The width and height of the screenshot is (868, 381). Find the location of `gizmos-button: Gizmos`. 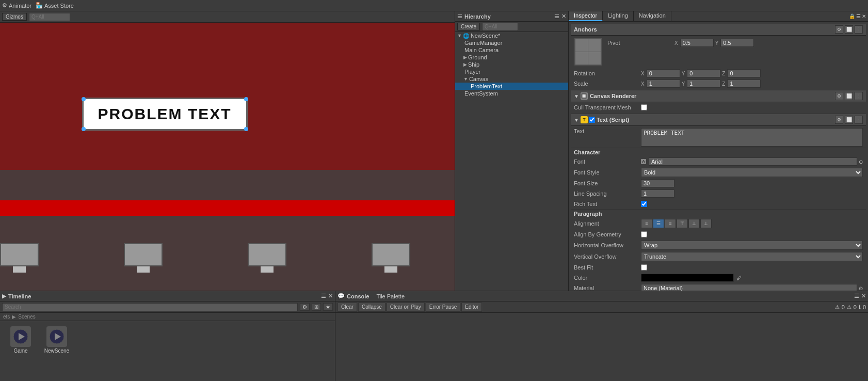

gizmos-button: Gizmos is located at coordinates (14, 17).